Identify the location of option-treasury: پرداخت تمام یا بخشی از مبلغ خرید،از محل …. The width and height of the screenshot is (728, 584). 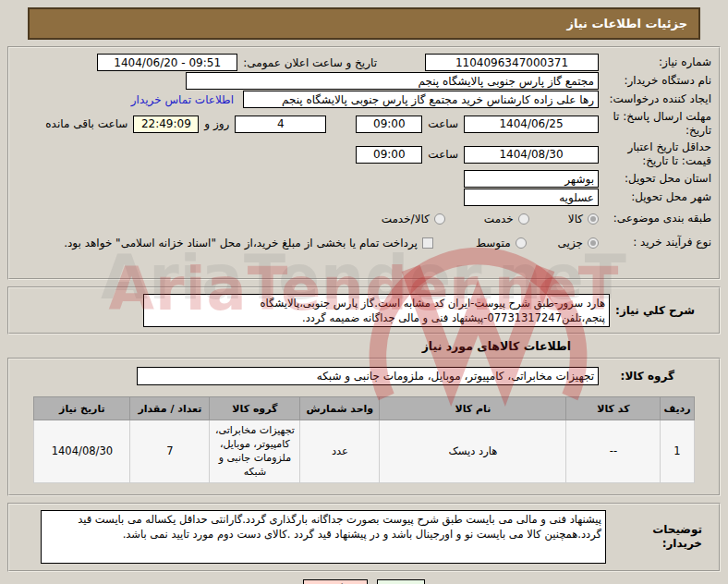
(249, 243).